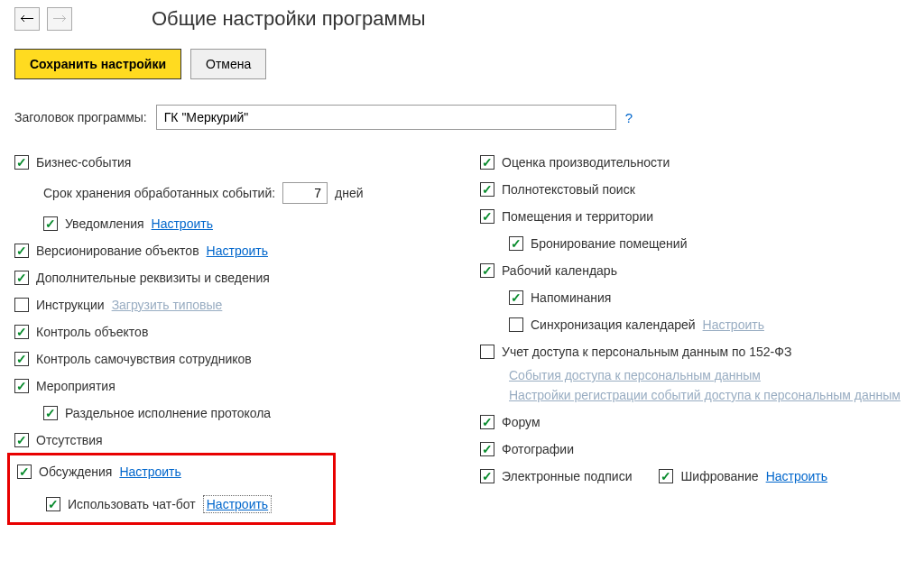  I want to click on back-button: 🡐, so click(27, 19).